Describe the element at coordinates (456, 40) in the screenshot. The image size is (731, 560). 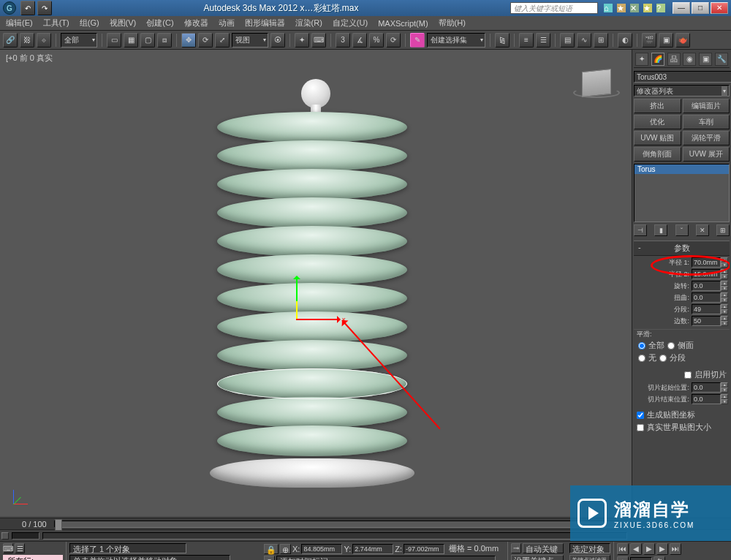
I see `named-selection-dropdown: 创建选择集` at that location.